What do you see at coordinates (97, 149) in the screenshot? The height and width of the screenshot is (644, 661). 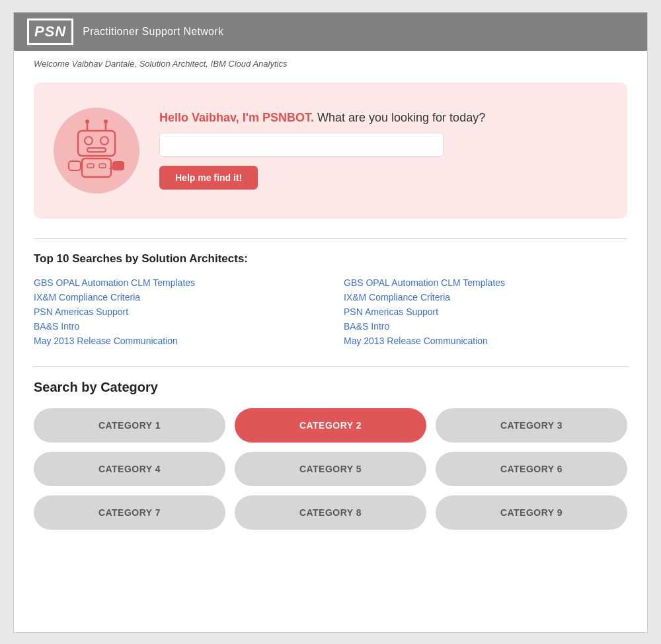 I see `robot-svg` at bounding box center [97, 149].